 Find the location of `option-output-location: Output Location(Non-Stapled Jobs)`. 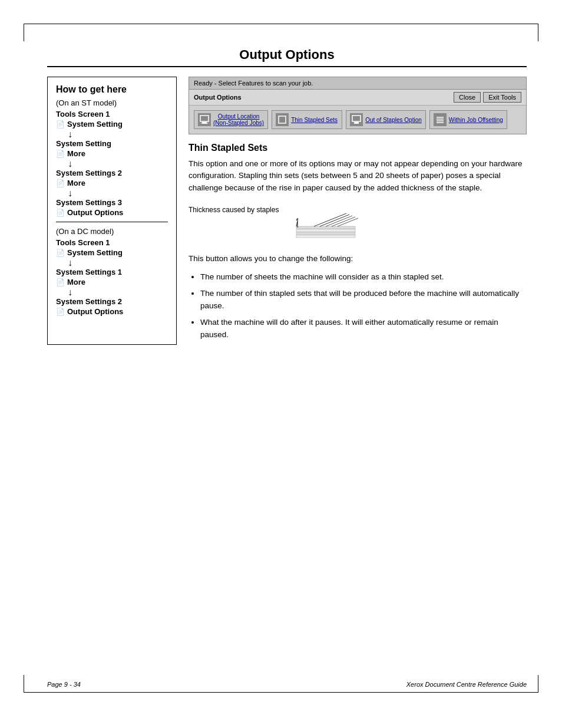

option-output-location: Output Location(Non-Stapled Jobs) is located at coordinates (231, 120).